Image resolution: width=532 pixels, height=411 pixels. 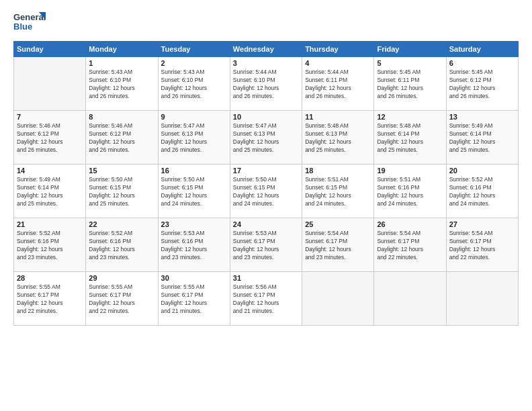 What do you see at coordinates (338, 117) in the screenshot?
I see `day-number: 11` at bounding box center [338, 117].